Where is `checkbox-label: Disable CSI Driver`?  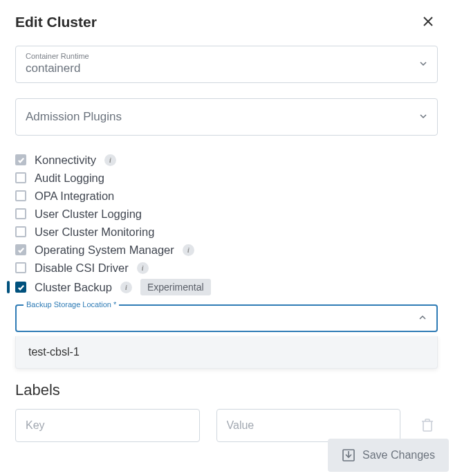 checkbox-label: Disable CSI Driver is located at coordinates (82, 268).